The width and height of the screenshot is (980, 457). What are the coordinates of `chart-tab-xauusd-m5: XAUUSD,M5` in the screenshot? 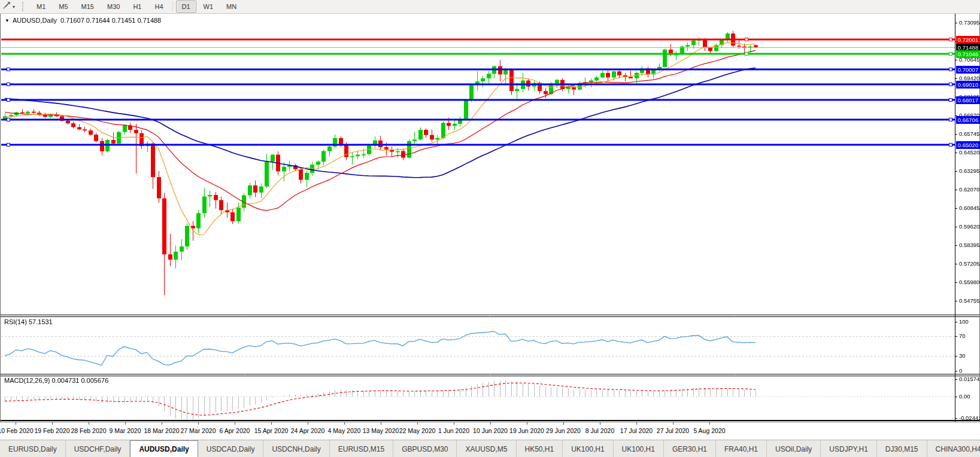 It's located at (486, 449).